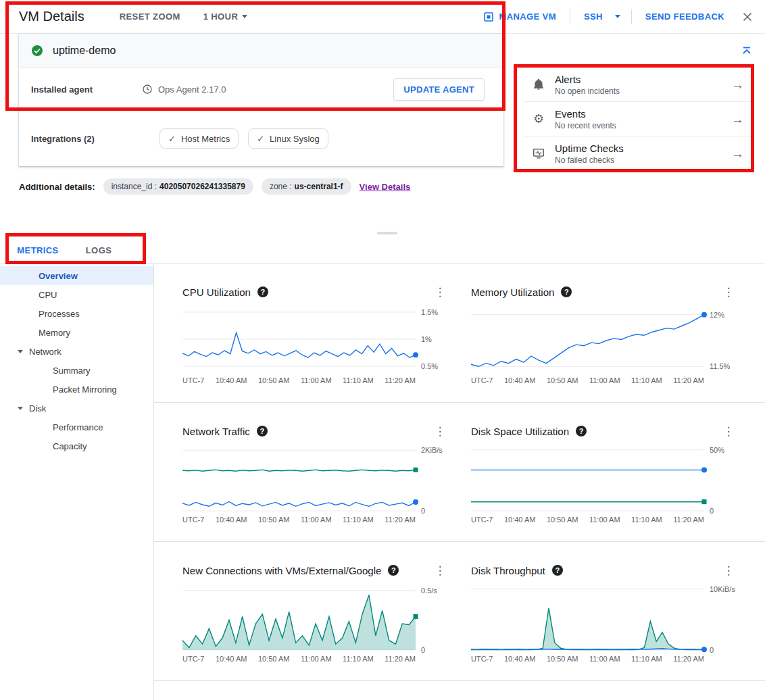 The height and width of the screenshot is (700, 765). What do you see at coordinates (205, 139) in the screenshot?
I see `integration-chip-label: Host Metrics` at bounding box center [205, 139].